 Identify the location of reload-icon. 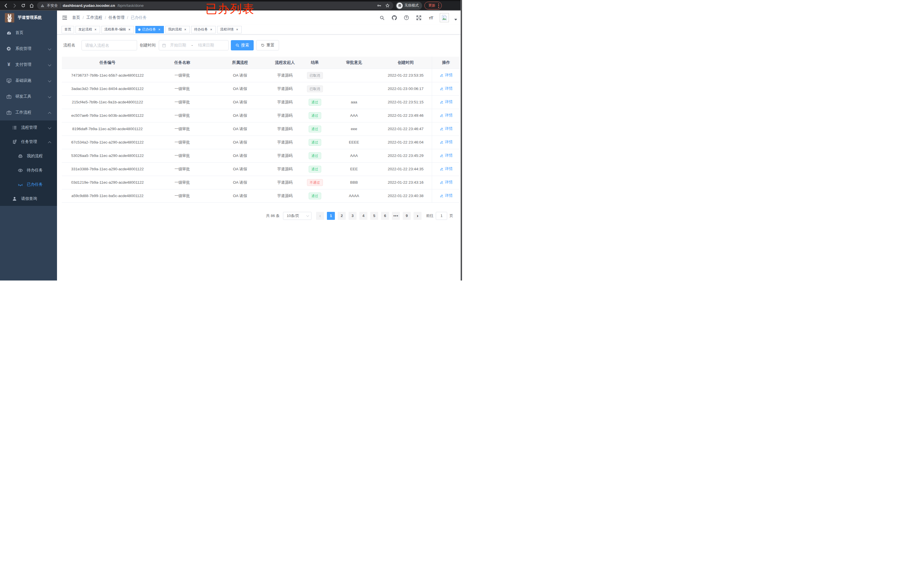
(23, 6).